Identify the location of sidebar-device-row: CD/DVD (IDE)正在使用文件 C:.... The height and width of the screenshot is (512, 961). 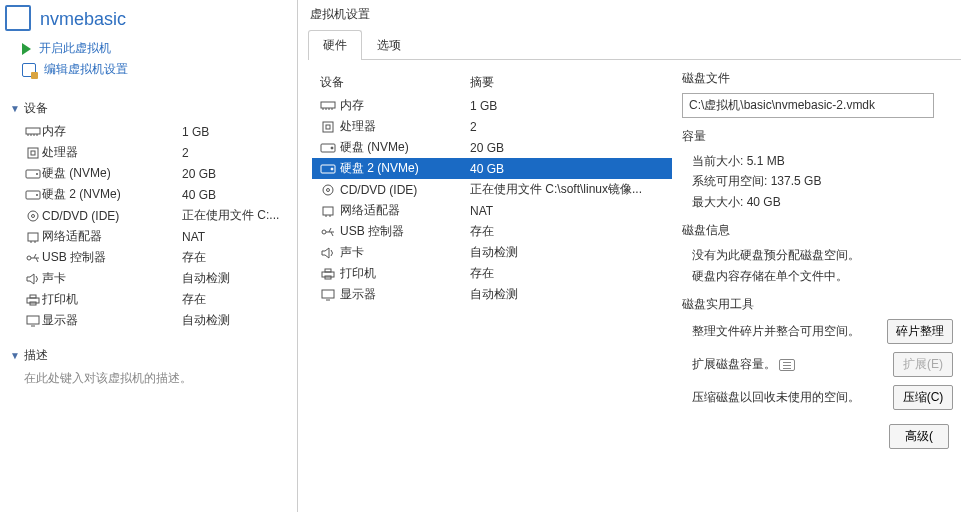
(156, 216).